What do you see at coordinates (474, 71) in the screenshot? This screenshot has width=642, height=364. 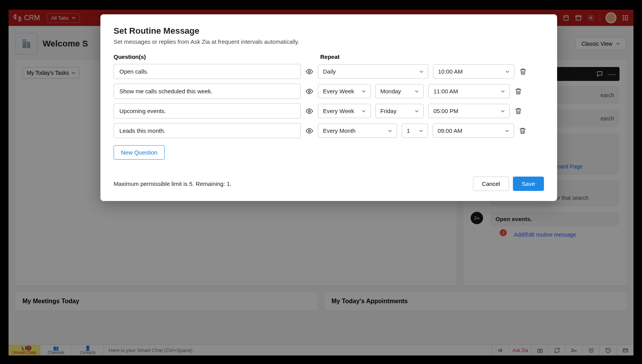 I see `time-select: 10:00 AM` at bounding box center [474, 71].